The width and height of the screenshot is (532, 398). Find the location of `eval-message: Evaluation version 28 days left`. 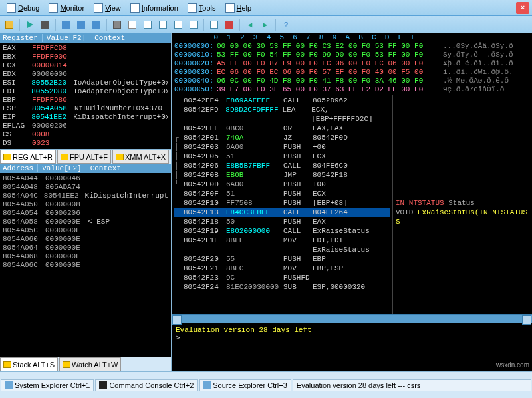

eval-message: Evaluation version 28 days left is located at coordinates (352, 330).